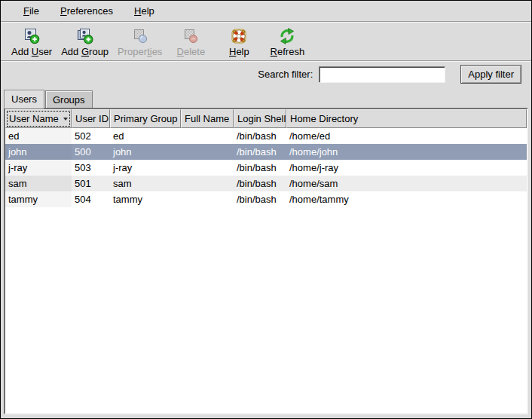 Image resolution: width=532 pixels, height=419 pixels. Describe the element at coordinates (38, 184) in the screenshot. I see `cell-user-name: sam` at that location.